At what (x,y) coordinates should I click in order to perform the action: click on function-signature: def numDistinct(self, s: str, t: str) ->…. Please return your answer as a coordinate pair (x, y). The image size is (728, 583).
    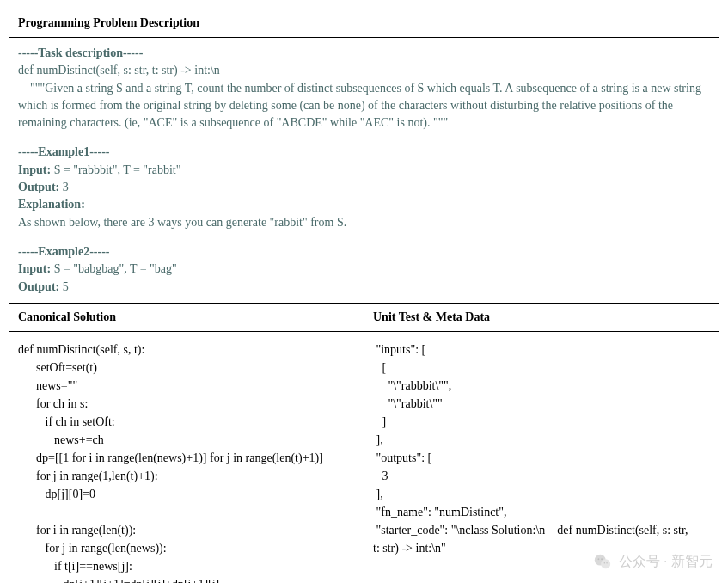
    Looking at the image, I should click on (364, 71).